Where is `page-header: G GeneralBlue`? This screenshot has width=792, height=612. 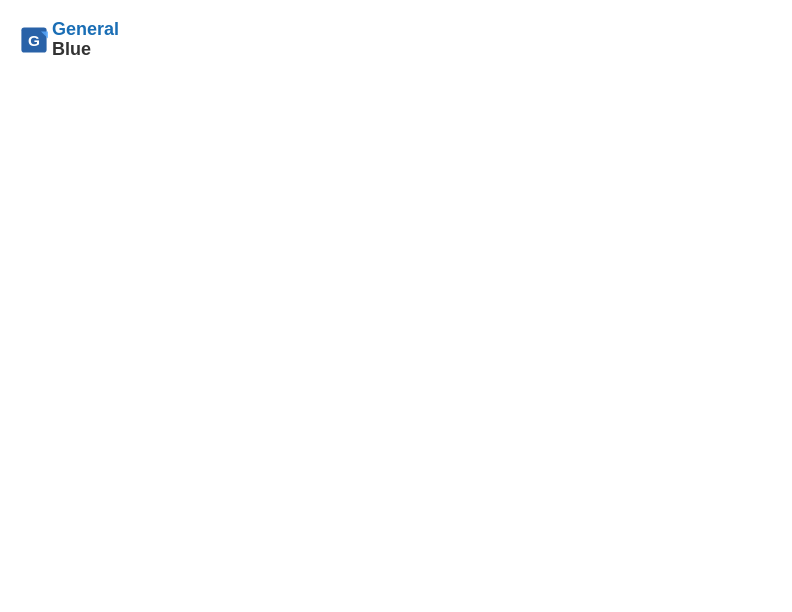 page-header: G GeneralBlue is located at coordinates (396, 40).